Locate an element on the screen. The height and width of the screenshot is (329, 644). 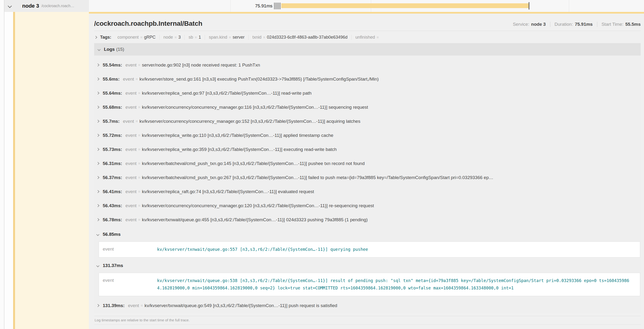
overview-separator is located at coordinates (550, 24).